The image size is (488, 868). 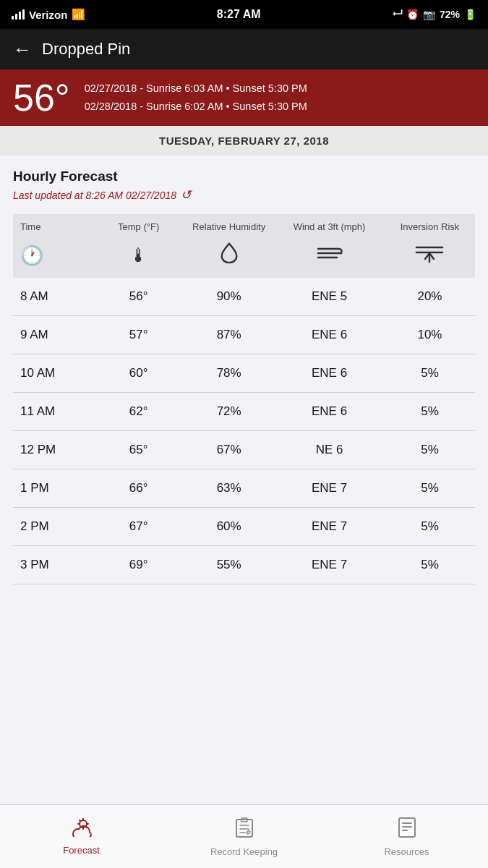 What do you see at coordinates (406, 837) in the screenshot?
I see `tab-resources: Resources` at bounding box center [406, 837].